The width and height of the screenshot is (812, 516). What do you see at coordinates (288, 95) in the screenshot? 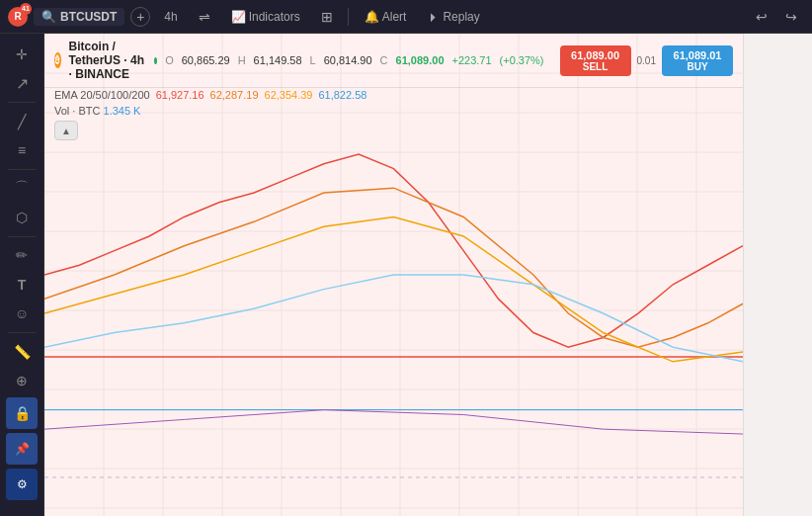
I see `ema100-value: 62,354.39` at bounding box center [288, 95].